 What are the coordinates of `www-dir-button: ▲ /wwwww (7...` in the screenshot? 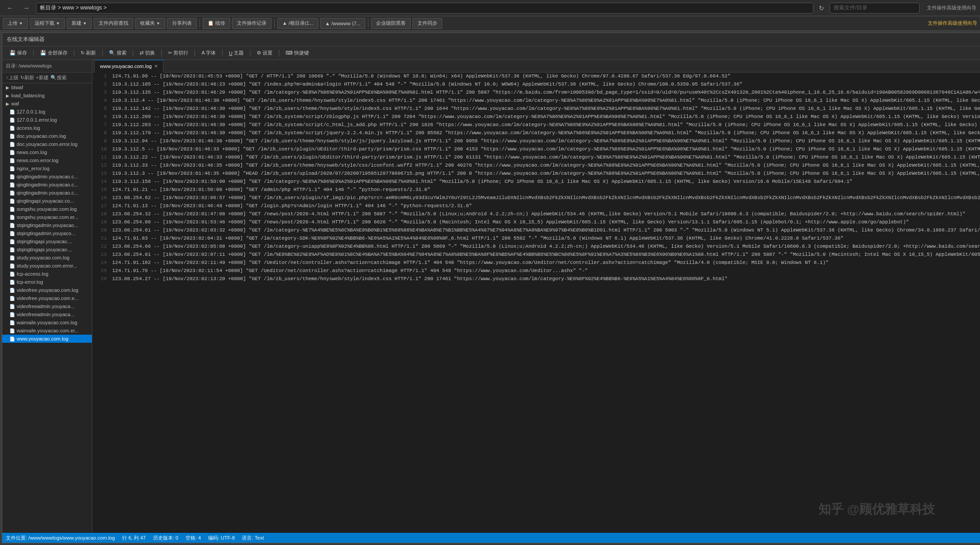 It's located at (343, 23).